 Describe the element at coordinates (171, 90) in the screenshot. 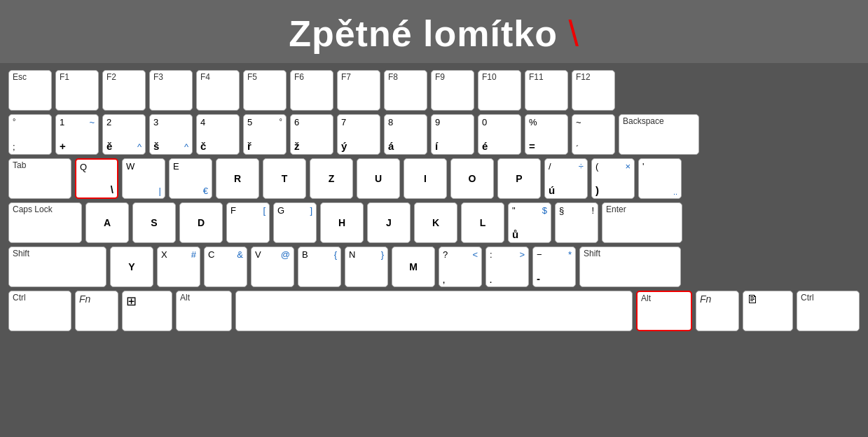

I see `key-f3: F3` at that location.